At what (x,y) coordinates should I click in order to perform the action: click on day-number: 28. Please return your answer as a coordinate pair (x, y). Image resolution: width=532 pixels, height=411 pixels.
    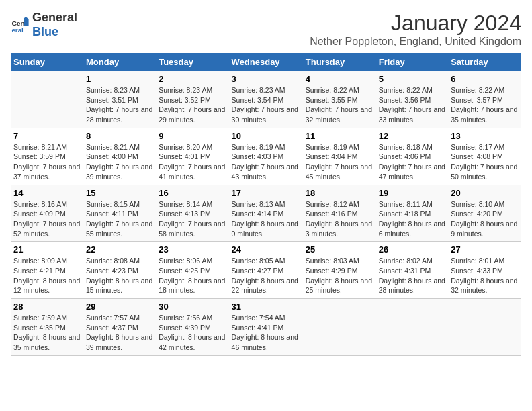
    Looking at the image, I should click on (47, 306).